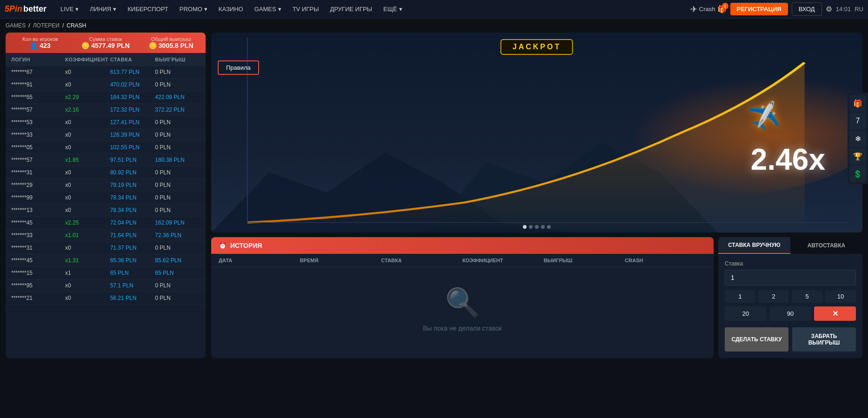 This screenshot has height=418, width=868. Describe the element at coordinates (178, 223) in the screenshot. I see `player-win: 162.09 PLN` at that location.